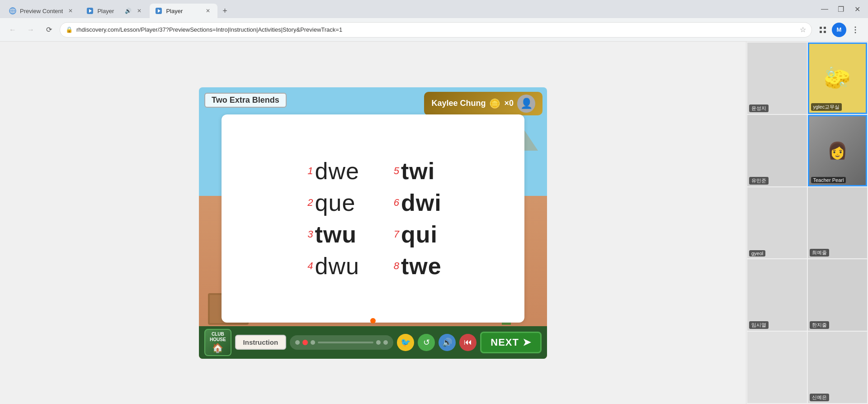 Image resolution: width=868 pixels, height=404 pixels. What do you see at coordinates (337, 266) in the screenshot?
I see `word-text-dwu: dwu` at bounding box center [337, 266].